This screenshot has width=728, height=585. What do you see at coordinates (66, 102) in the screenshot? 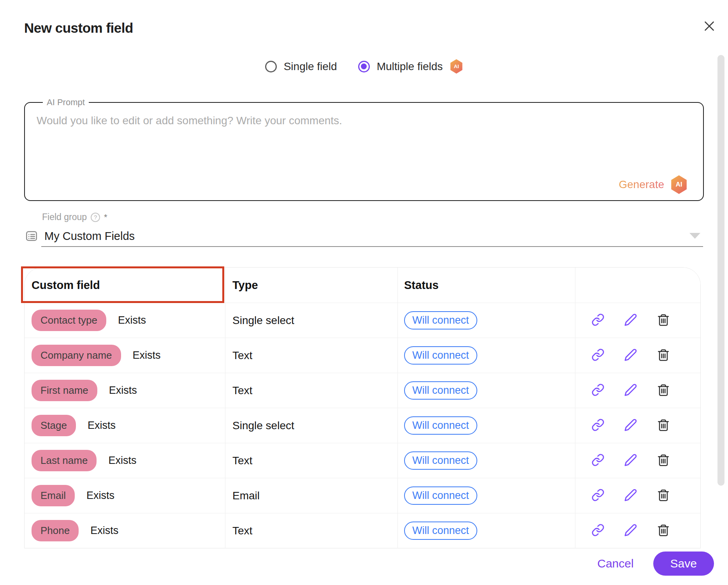
I see `ai-prompt-label: AI Prompt` at bounding box center [66, 102].